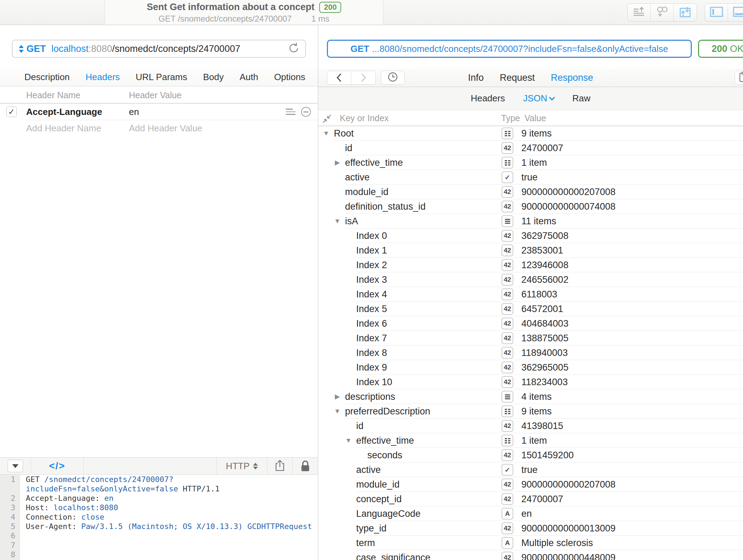 This screenshot has height=560, width=743. What do you see at coordinates (159, 489) in the screenshot?
I see `code-line: includeFsn=false&onlyActive=false HTTP/1…` at bounding box center [159, 489].